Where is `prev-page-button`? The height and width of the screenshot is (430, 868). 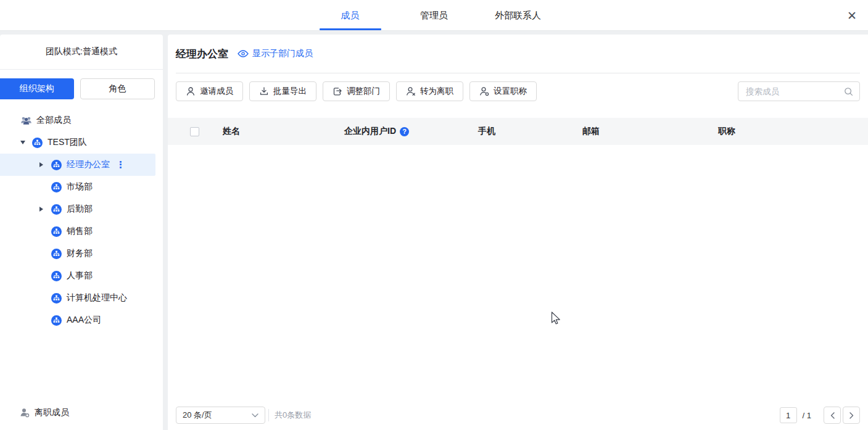
prev-page-button is located at coordinates (832, 415).